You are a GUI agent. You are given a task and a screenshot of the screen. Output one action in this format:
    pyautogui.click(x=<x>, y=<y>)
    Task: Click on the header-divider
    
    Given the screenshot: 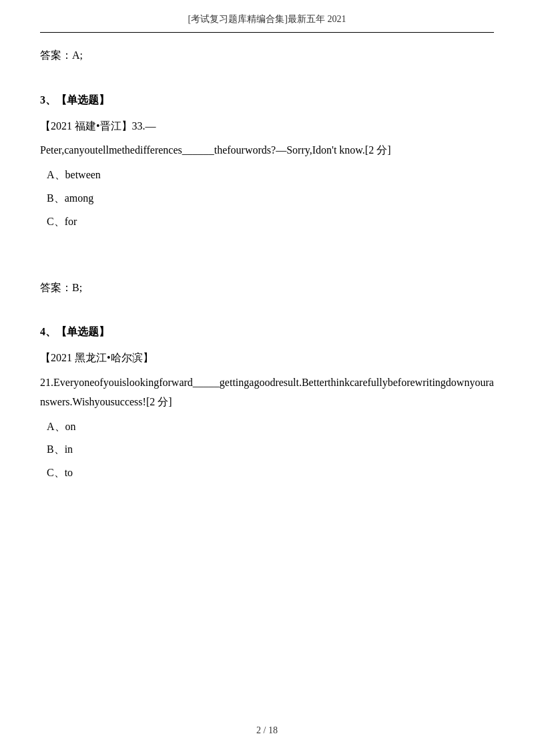 What is the action you would take?
    pyautogui.click(x=267, y=32)
    